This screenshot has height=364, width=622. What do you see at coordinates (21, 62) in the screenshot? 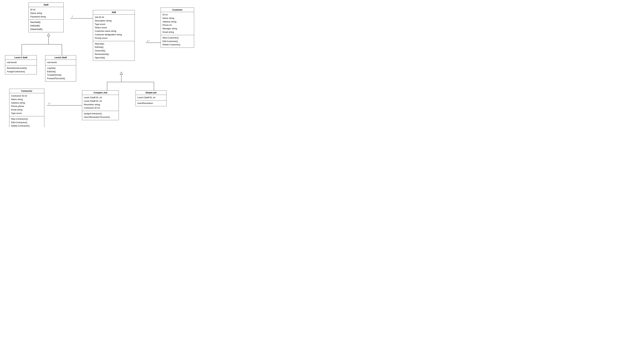
I see `level2staff-attr-0: role:level2` at bounding box center [21, 62].